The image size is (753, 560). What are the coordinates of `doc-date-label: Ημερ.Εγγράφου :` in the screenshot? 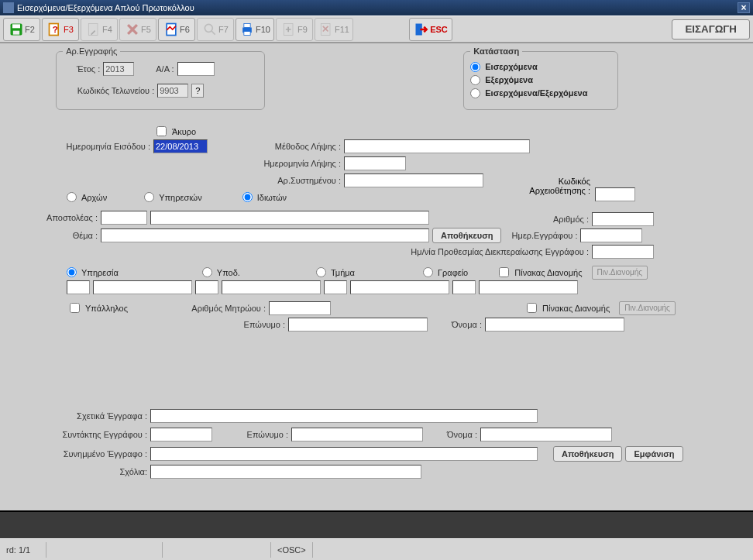 It's located at (542, 235).